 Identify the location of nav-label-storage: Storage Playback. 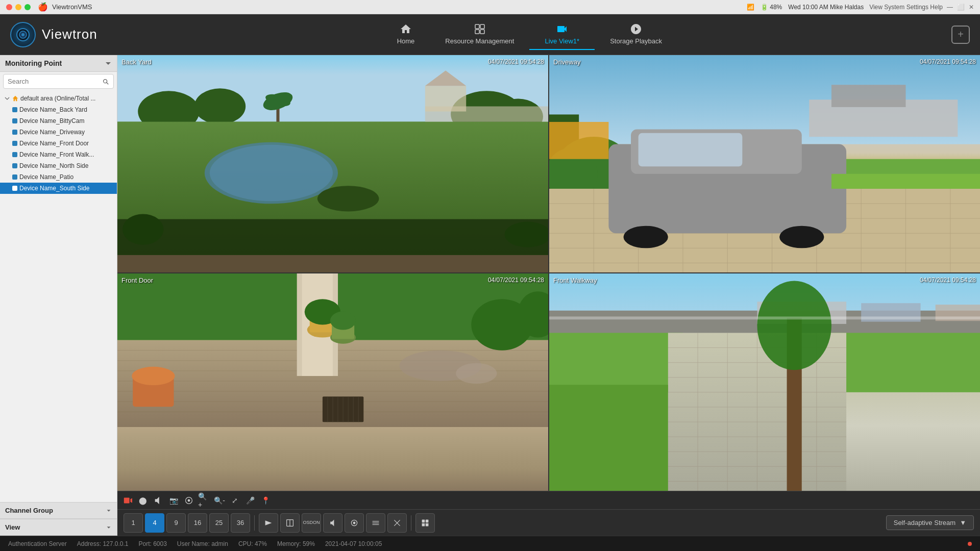
(636, 41).